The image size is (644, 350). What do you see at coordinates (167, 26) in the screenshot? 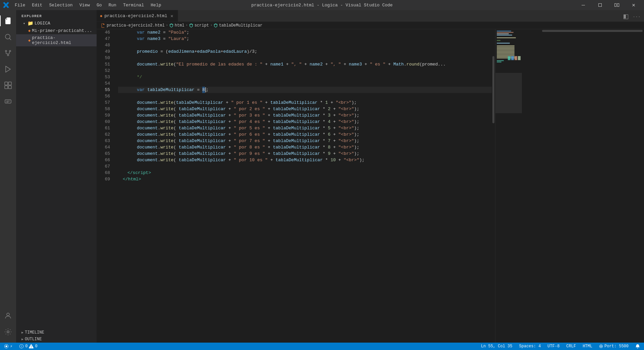
I see `breadcrumb-sep1: ›` at bounding box center [167, 26].